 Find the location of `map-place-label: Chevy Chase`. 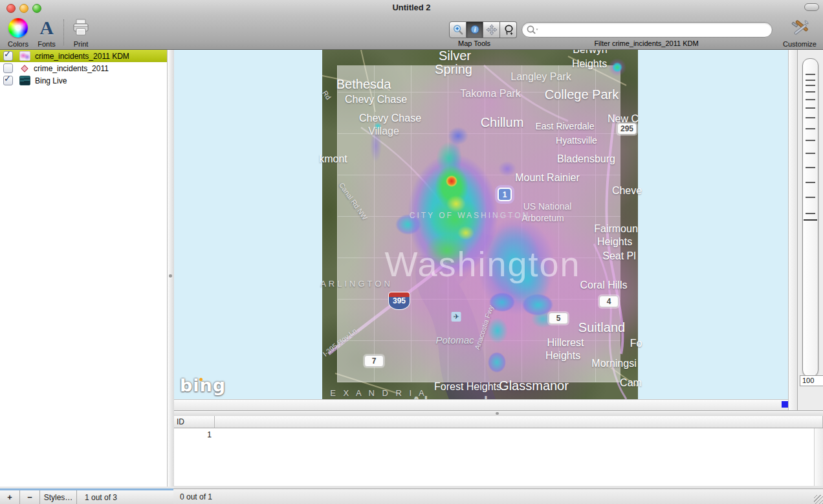

map-place-label: Chevy Chase is located at coordinates (376, 100).